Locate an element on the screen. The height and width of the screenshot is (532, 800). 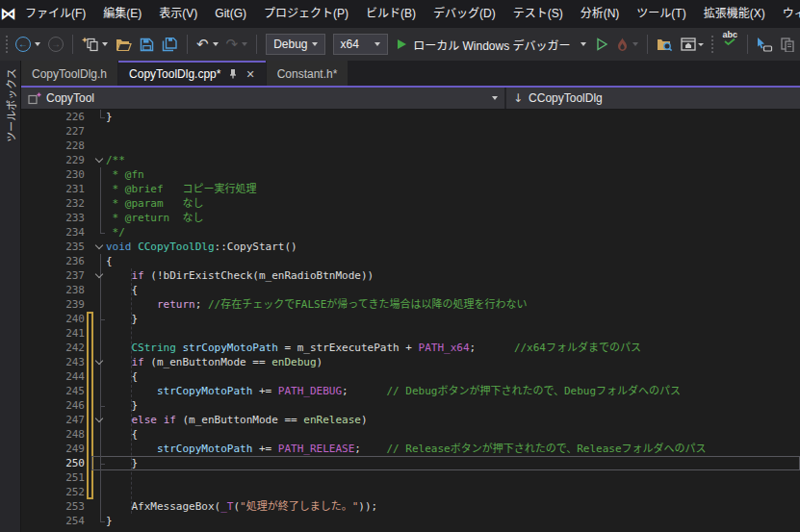
tab-copytooldlg-h: CopyToolDlg.h is located at coordinates (69, 73).